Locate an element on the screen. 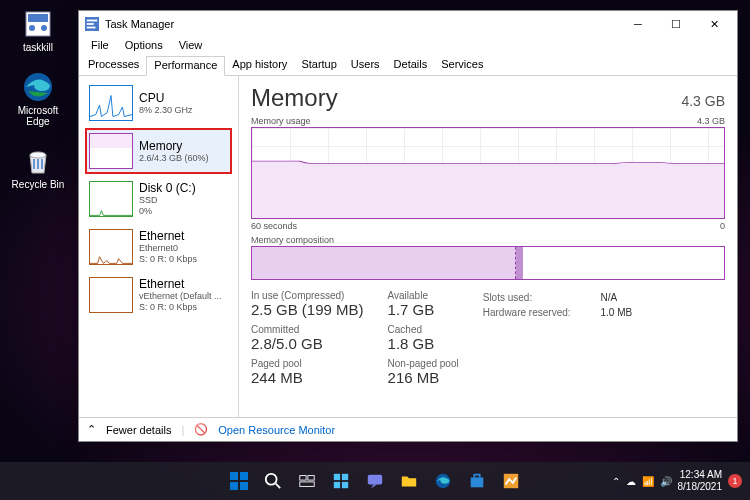  start-button is located at coordinates (239, 481).